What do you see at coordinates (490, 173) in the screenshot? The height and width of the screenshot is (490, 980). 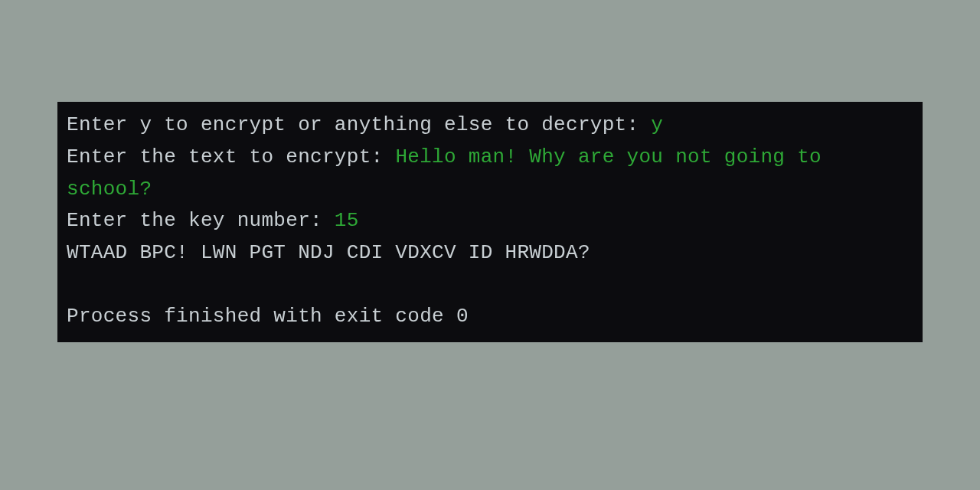 I see `terminal-line-text-prompt: Enter the text to encrypt: Hello man! Wh…` at bounding box center [490, 173].